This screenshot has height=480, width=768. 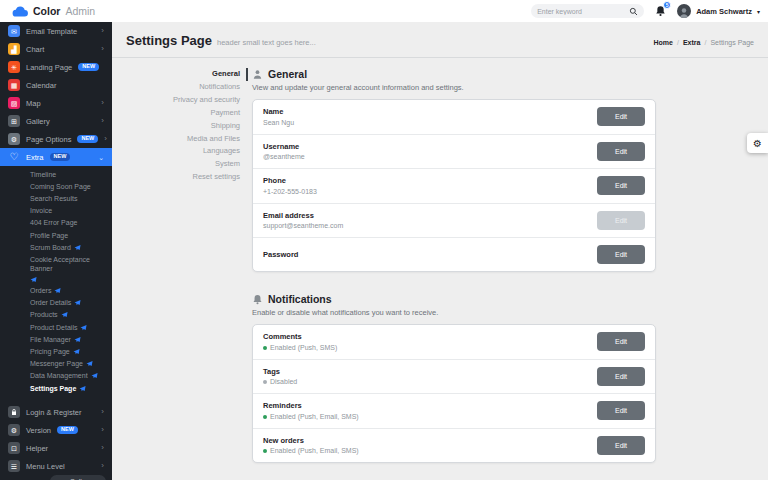 What do you see at coordinates (278, 123) in the screenshot?
I see `row-value-text: Sean Ngu` at bounding box center [278, 123].